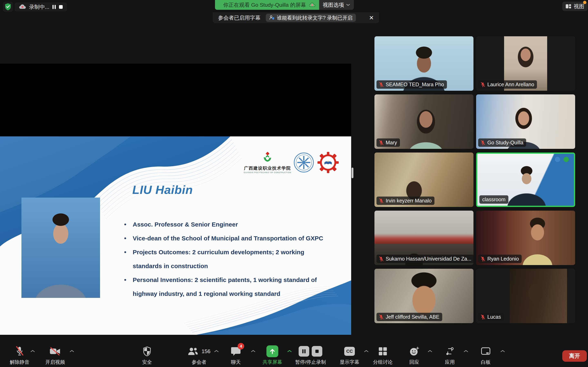  What do you see at coordinates (574, 356) in the screenshot?
I see `leave-meeting-button: 离开` at bounding box center [574, 356].